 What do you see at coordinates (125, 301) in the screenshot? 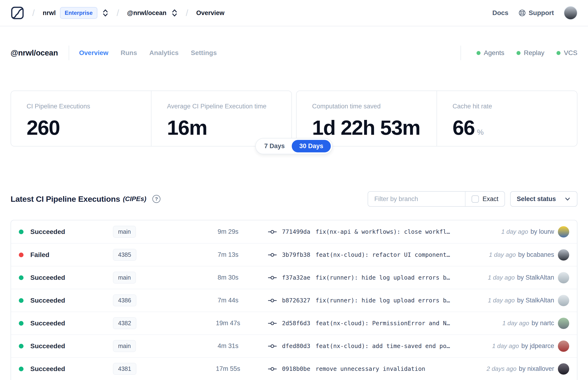
I see `branch-badge: 4386` at bounding box center [125, 301].